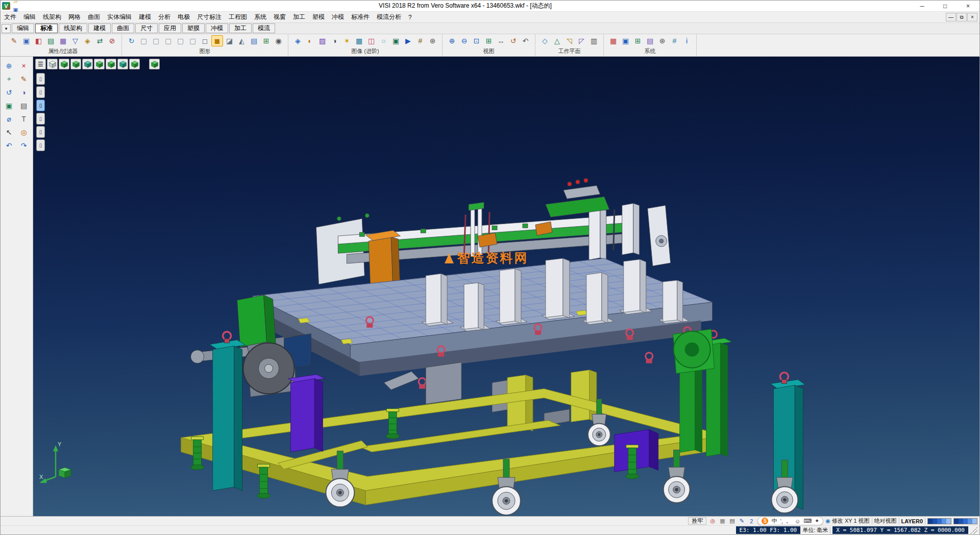 This screenshot has height=535, width=980. I want to click on iso-view-2-button, so click(76, 64).